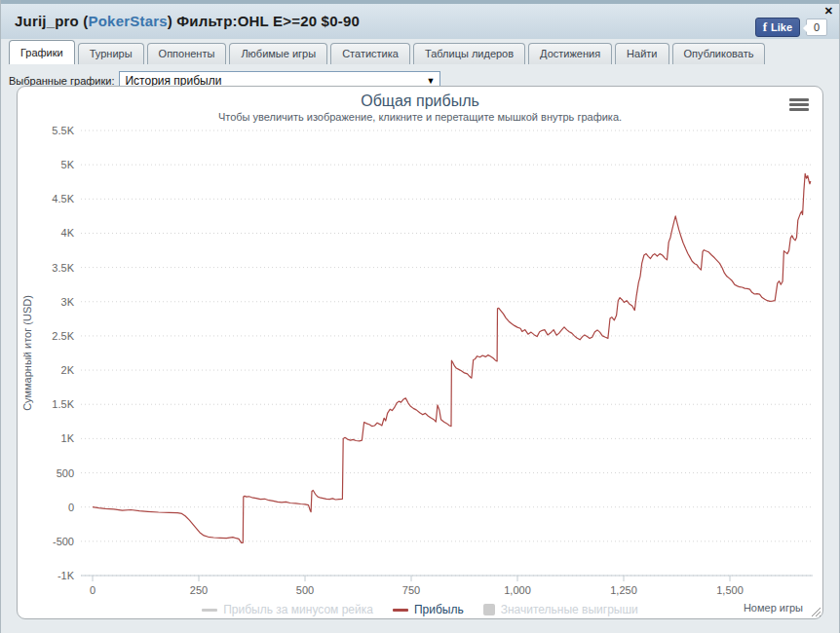  Describe the element at coordinates (778, 27) in the screenshot. I see `facebook-like-button: fLike` at that location.